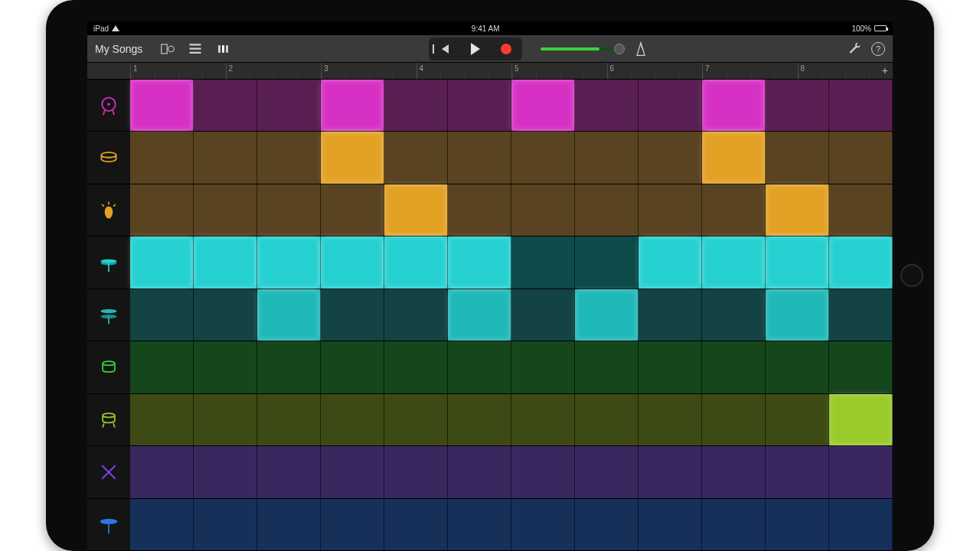  Describe the element at coordinates (109, 210) in the screenshot. I see `track-icon-clap` at that location.